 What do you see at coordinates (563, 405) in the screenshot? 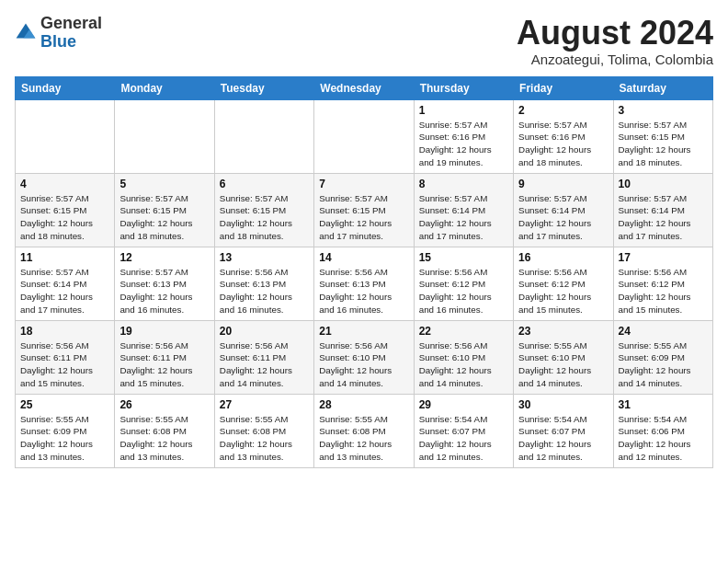
I see `day-number: 30` at bounding box center [563, 405].